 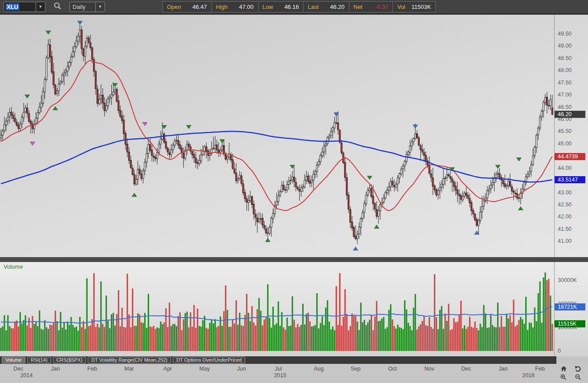 What do you see at coordinates (278, 369) in the screenshot?
I see `month-label: Jul` at bounding box center [278, 369].